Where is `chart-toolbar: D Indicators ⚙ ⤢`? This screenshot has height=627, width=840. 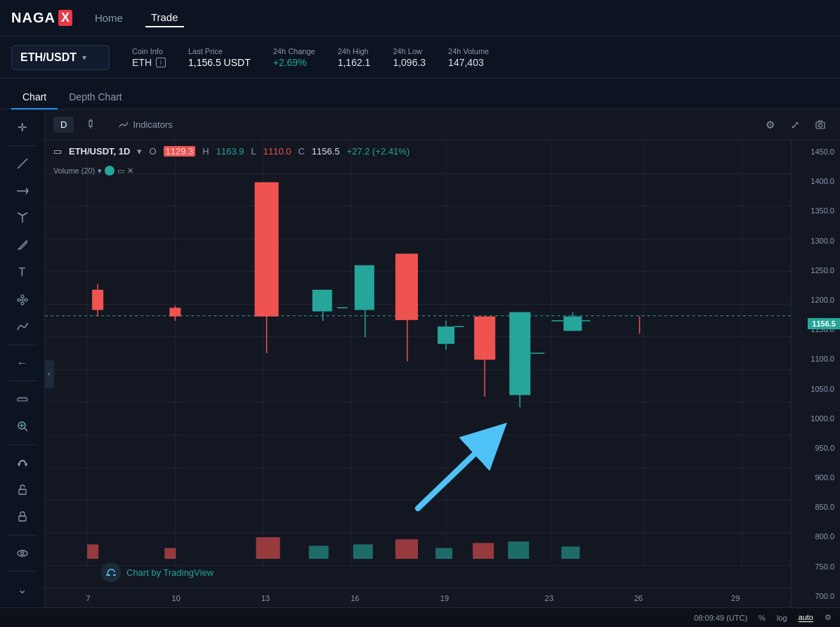
chart-toolbar: D Indicators ⚙ ⤢ is located at coordinates (442, 125).